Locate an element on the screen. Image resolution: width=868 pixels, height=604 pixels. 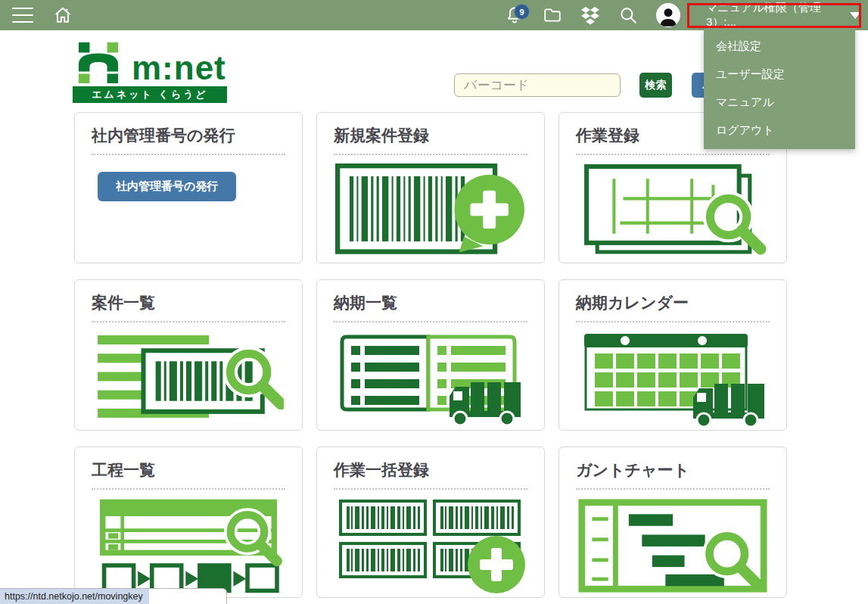
search-button: 検索 is located at coordinates (655, 85).